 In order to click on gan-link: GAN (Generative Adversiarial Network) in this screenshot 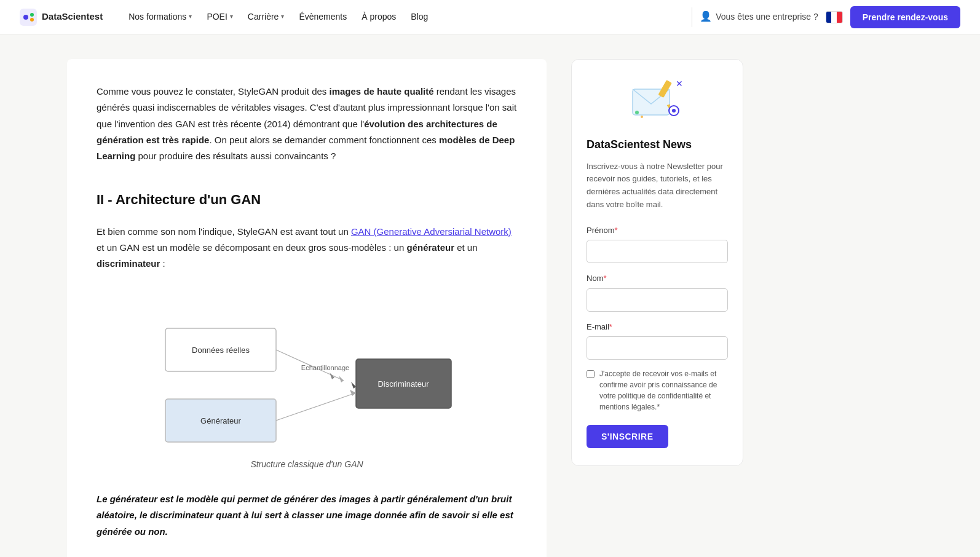, I will do `click(432, 231)`.